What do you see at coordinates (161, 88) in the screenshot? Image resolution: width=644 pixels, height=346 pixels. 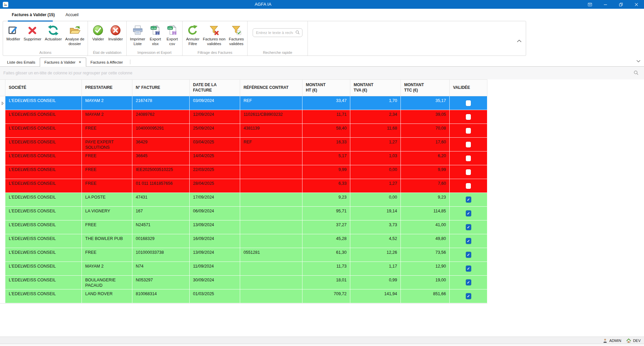 I see `column-header-numero-facture: N° FACTURE` at bounding box center [161, 88].